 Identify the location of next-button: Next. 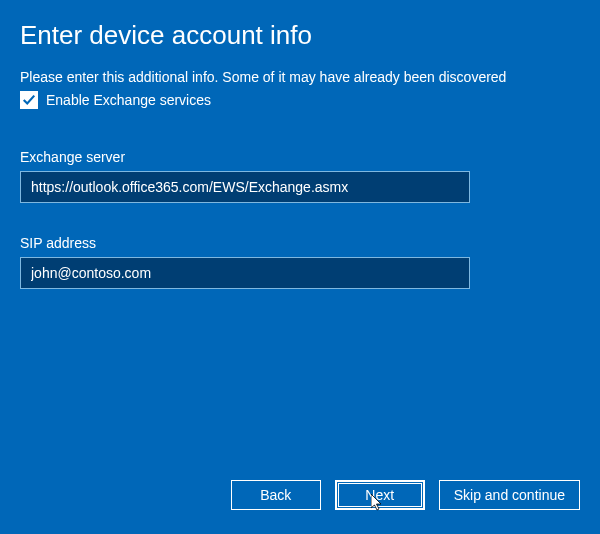
(380, 495).